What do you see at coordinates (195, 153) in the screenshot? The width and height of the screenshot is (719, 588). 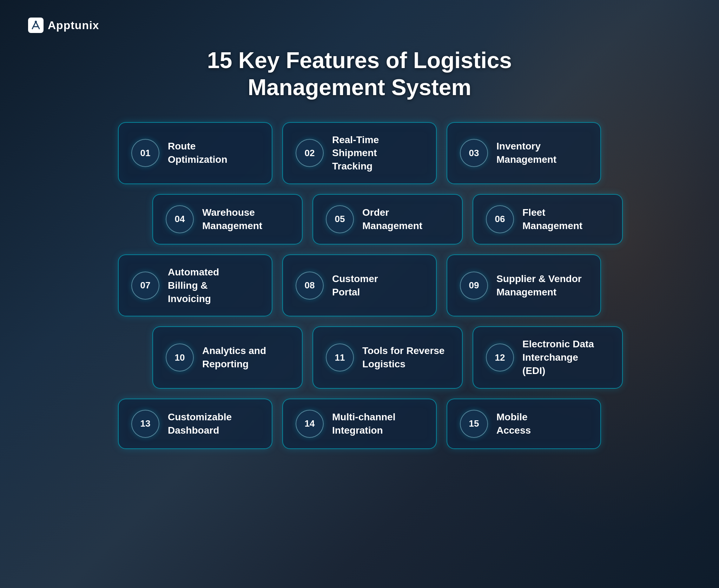 I see `feature-card-01: 01RouteOptimization` at bounding box center [195, 153].